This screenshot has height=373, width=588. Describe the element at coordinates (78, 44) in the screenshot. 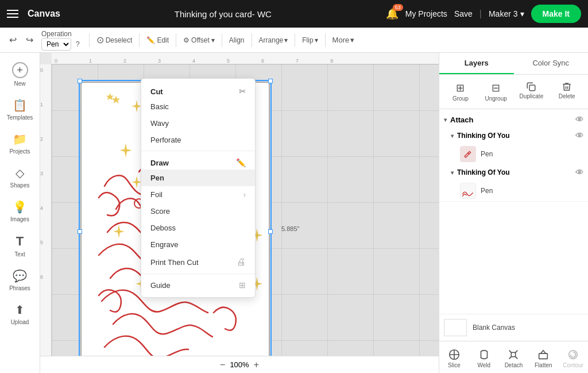

I see `operation-help: ?` at that location.